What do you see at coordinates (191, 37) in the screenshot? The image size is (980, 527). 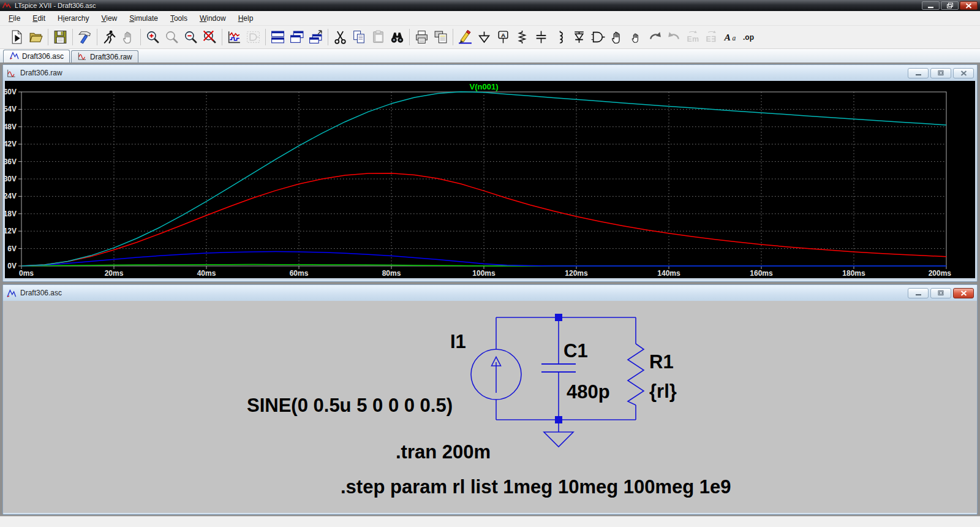 I see `zoom-out-button` at bounding box center [191, 37].